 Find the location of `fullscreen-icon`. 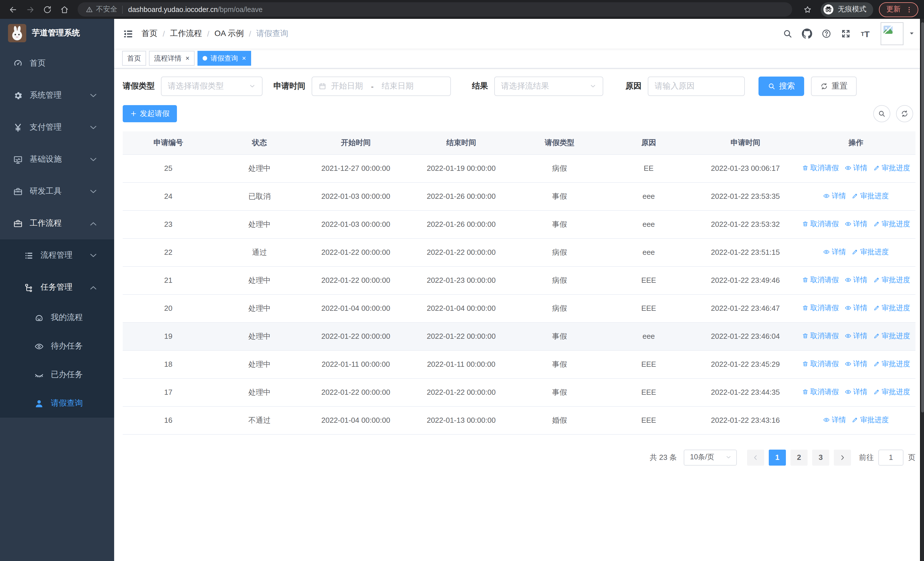

fullscreen-icon is located at coordinates (846, 34).